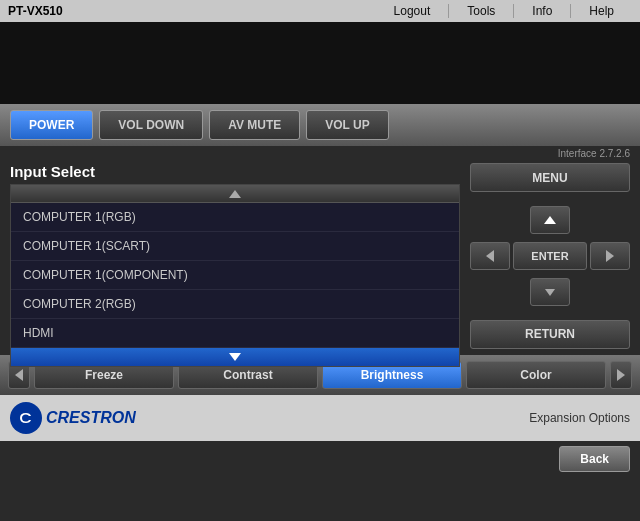 The width and height of the screenshot is (640, 521). I want to click on controls-panel: MENU ENTER RETURN, so click(550, 254).